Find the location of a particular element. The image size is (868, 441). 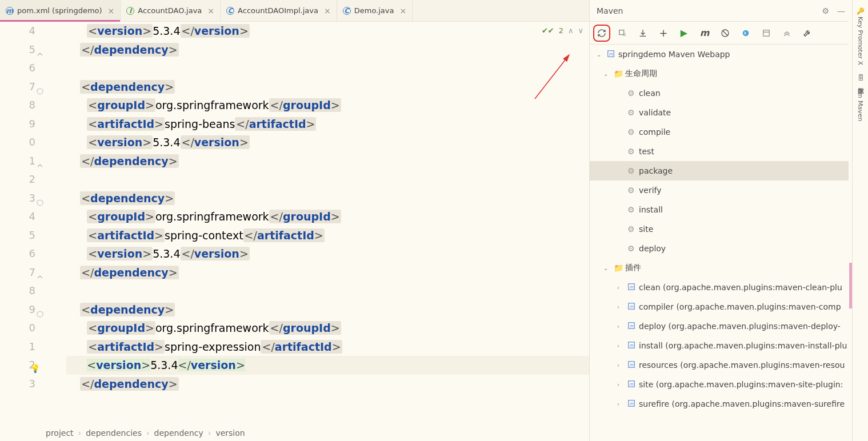

collapse-icon is located at coordinates (787, 33).